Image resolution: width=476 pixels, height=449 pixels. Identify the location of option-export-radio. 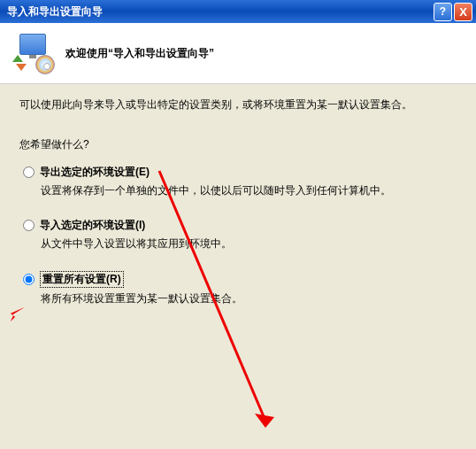
(28, 172).